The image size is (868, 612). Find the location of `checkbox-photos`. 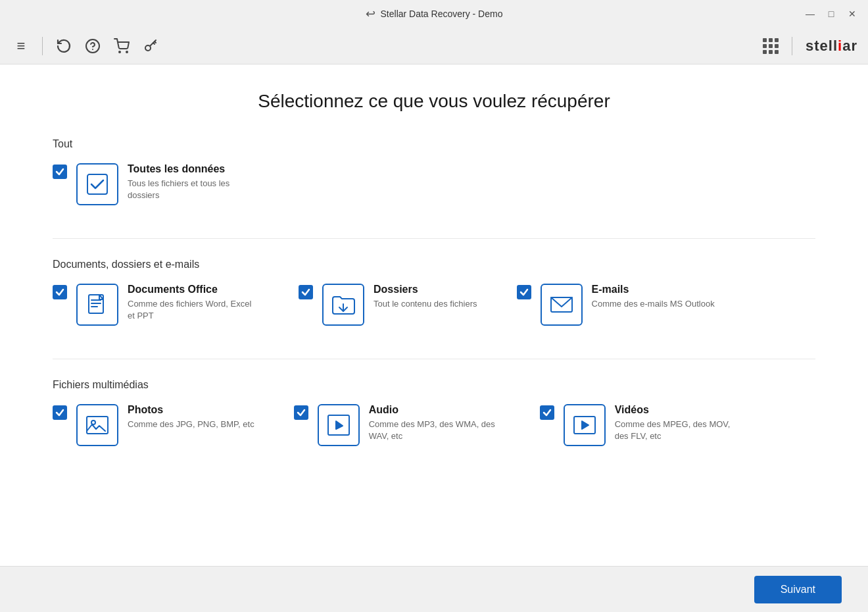

checkbox-photos is located at coordinates (60, 413).